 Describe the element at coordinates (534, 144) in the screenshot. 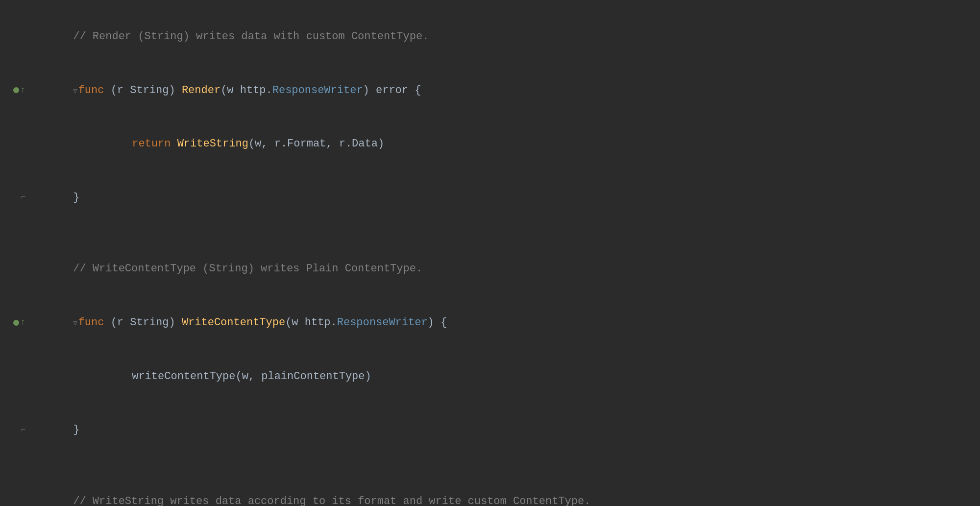

I see `code-text-render-body: return WriteString(w, r.Format, r.Data)` at that location.